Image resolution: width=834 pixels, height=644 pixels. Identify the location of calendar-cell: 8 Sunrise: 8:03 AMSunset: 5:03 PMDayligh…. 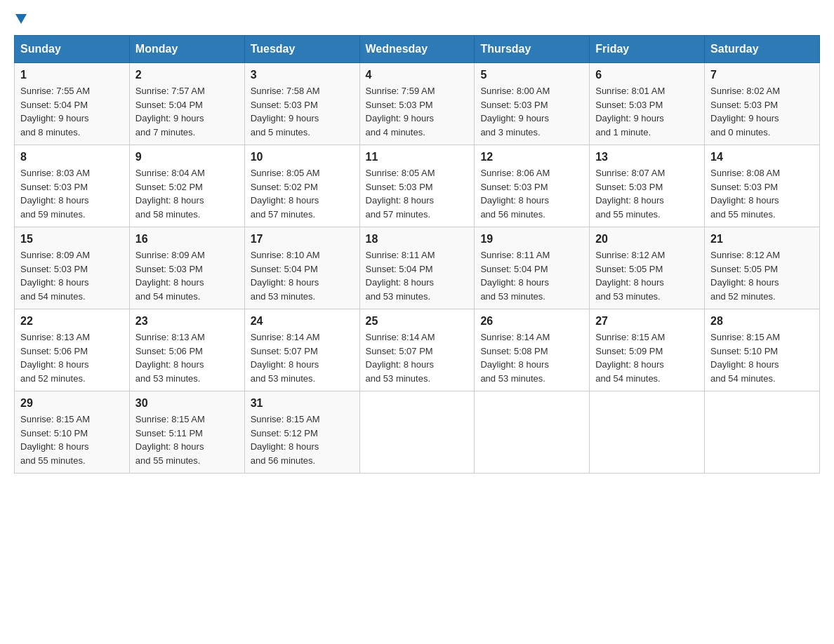
(72, 187).